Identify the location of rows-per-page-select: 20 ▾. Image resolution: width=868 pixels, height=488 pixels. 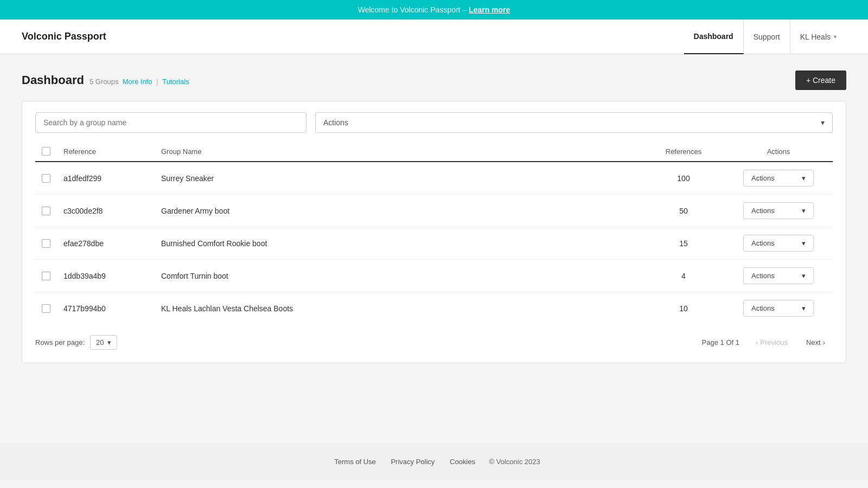
(103, 343).